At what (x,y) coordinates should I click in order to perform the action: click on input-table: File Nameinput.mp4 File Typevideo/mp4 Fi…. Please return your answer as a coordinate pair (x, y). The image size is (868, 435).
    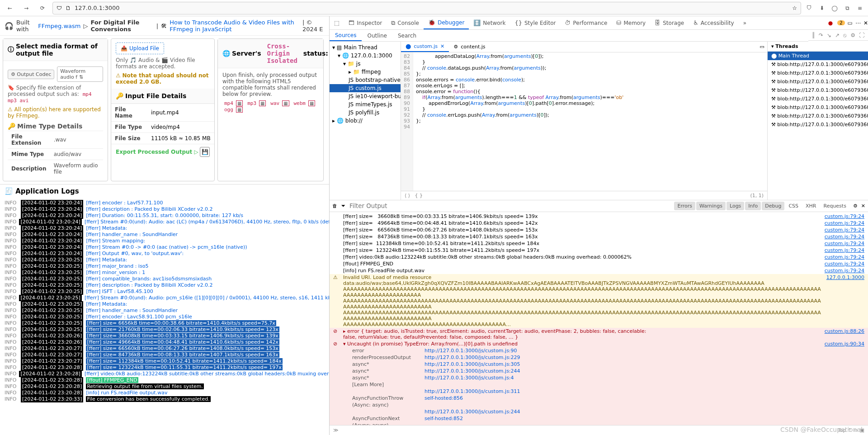
    Looking at the image, I should click on (163, 124).